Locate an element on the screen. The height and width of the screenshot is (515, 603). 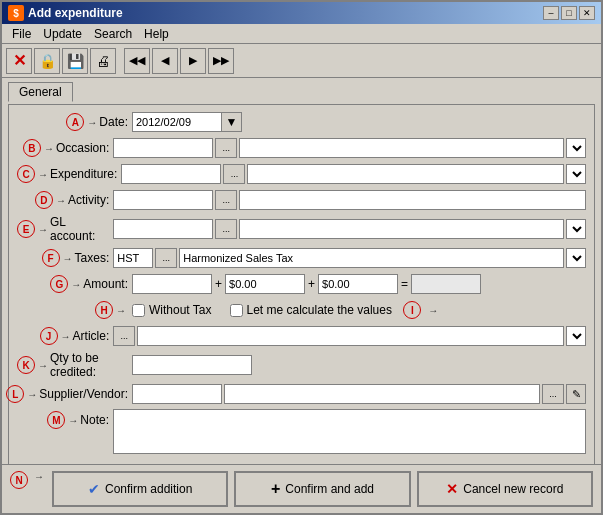
occasion-input is located at coordinates (163, 148).